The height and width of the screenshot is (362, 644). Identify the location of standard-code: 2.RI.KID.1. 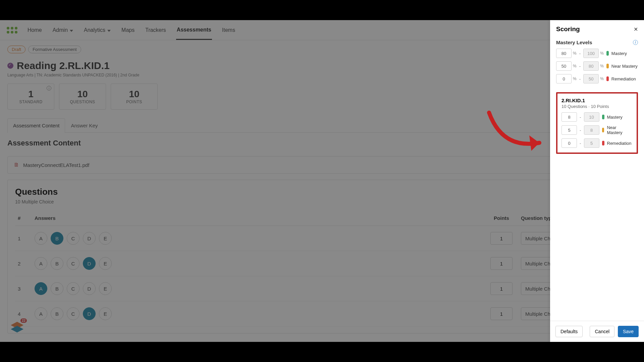
(597, 101).